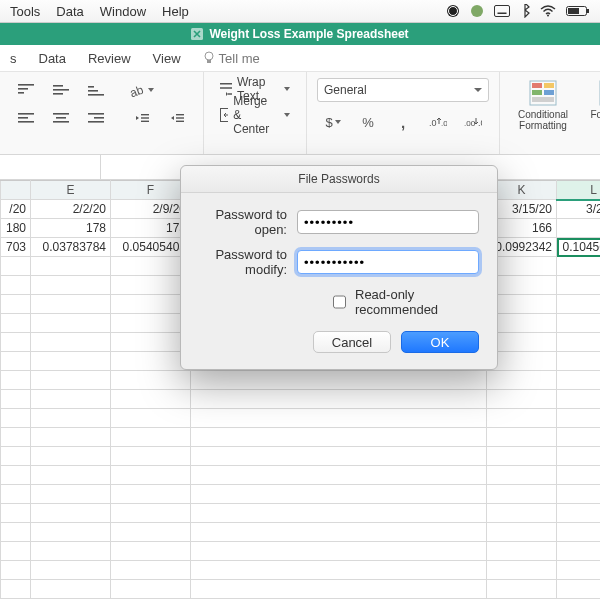 This screenshot has width=600, height=600. What do you see at coordinates (352, 342) in the screenshot?
I see `cancel-button: Cancel` at bounding box center [352, 342].